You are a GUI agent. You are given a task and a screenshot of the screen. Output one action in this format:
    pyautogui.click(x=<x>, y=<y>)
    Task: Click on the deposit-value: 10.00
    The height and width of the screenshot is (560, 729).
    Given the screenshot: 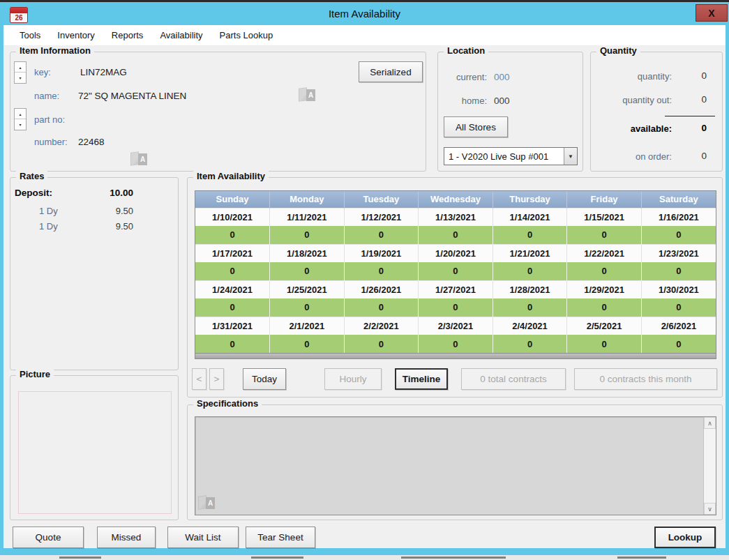 What is the action you would take?
    pyautogui.click(x=121, y=192)
    